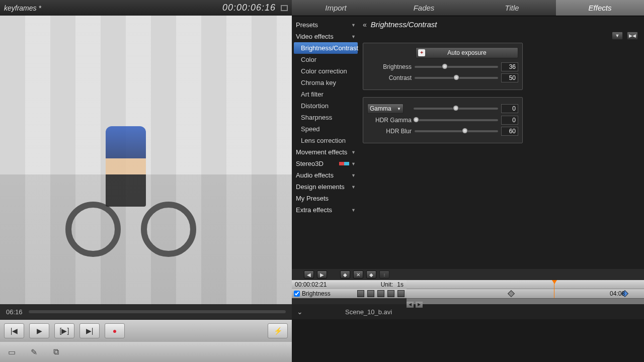 This screenshot has width=644, height=362. I want to click on tab-fades: Fades, so click(424, 8).